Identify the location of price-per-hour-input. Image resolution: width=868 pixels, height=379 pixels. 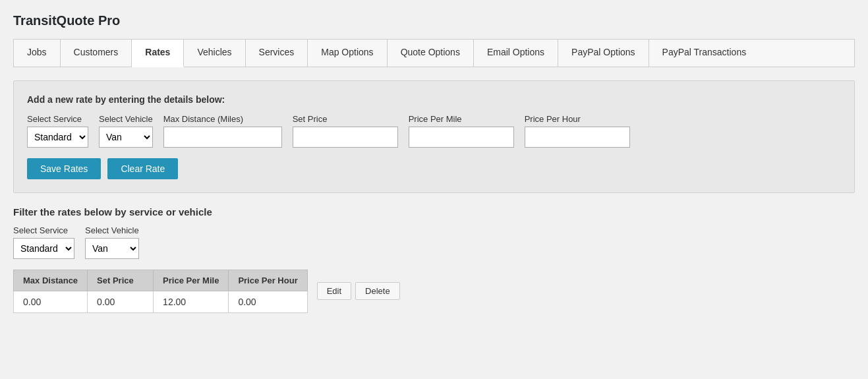
(577, 137).